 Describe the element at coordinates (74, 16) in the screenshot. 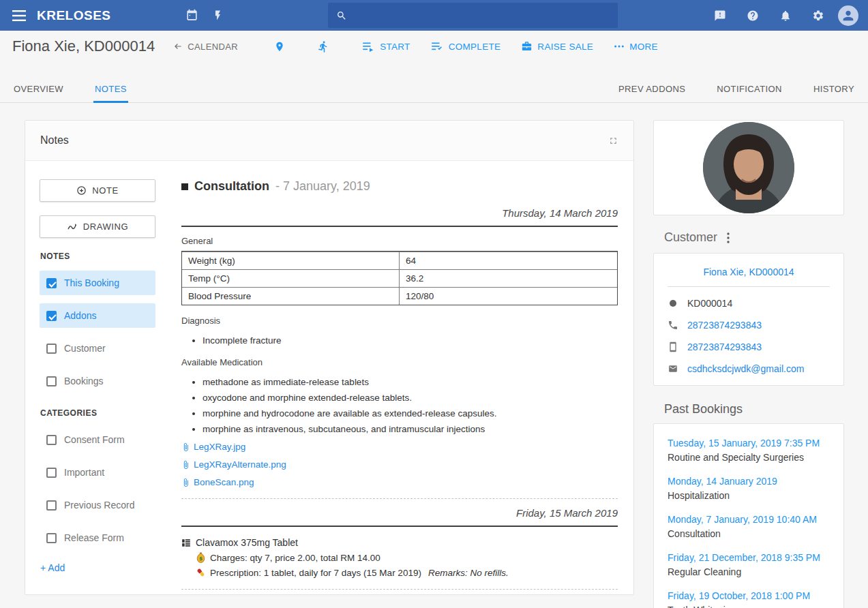

I see `app-title: KRELOSES` at that location.